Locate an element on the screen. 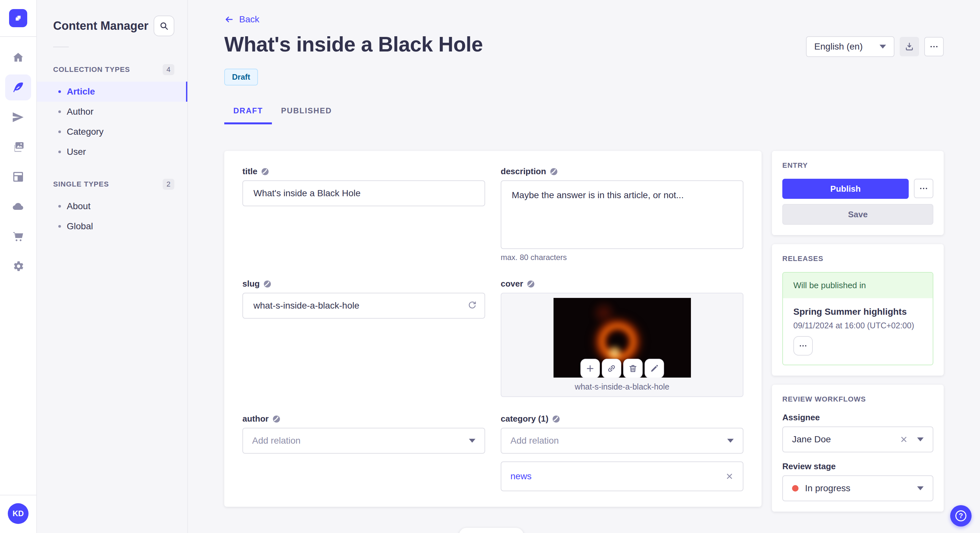 The height and width of the screenshot is (533, 980). help-button: ? is located at coordinates (961, 516).